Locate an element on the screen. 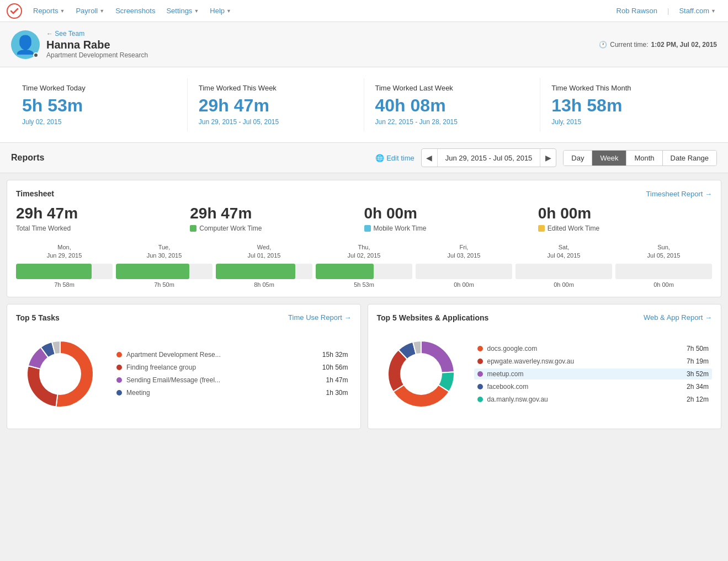 Image resolution: width=728 pixels, height=561 pixels. task-label-0: Apartment Development Rese... is located at coordinates (222, 355).